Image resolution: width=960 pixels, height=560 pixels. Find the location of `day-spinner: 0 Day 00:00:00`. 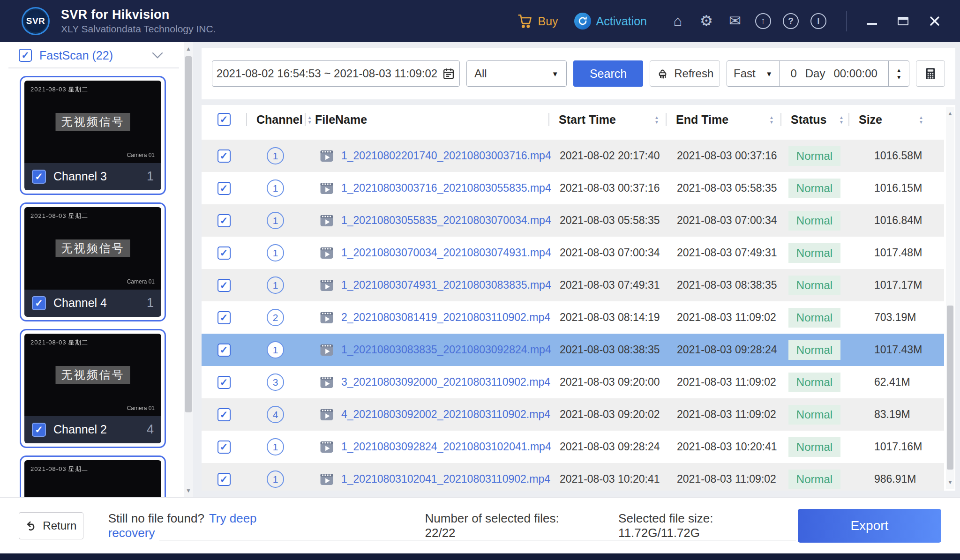

day-spinner: 0 Day 00:00:00 is located at coordinates (834, 74).